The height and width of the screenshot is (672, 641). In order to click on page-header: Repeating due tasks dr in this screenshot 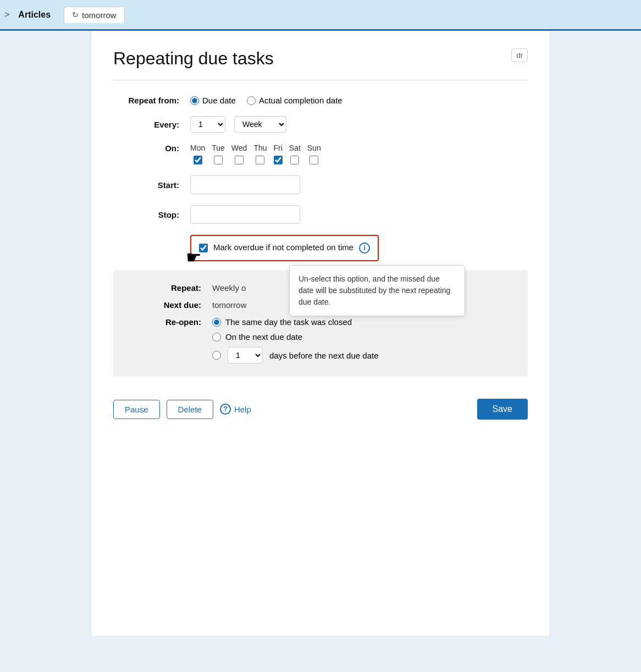, I will do `click(320, 58)`.